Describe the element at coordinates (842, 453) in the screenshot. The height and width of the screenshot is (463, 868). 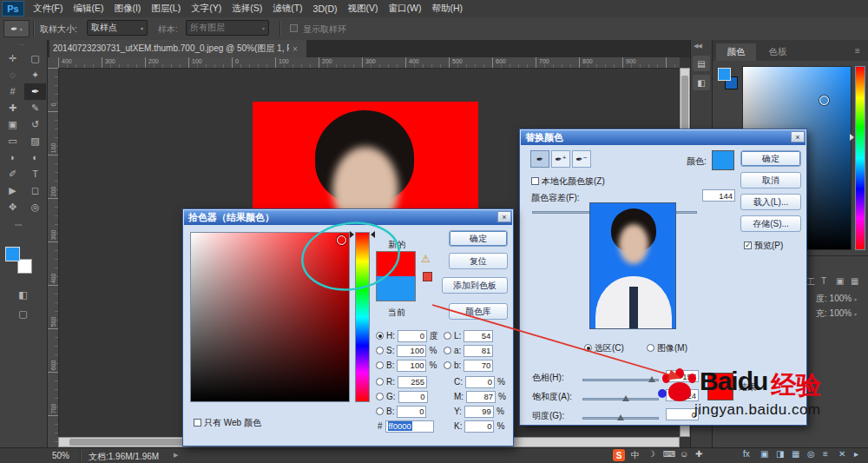
I see `panel-close-icon: ✕` at that location.